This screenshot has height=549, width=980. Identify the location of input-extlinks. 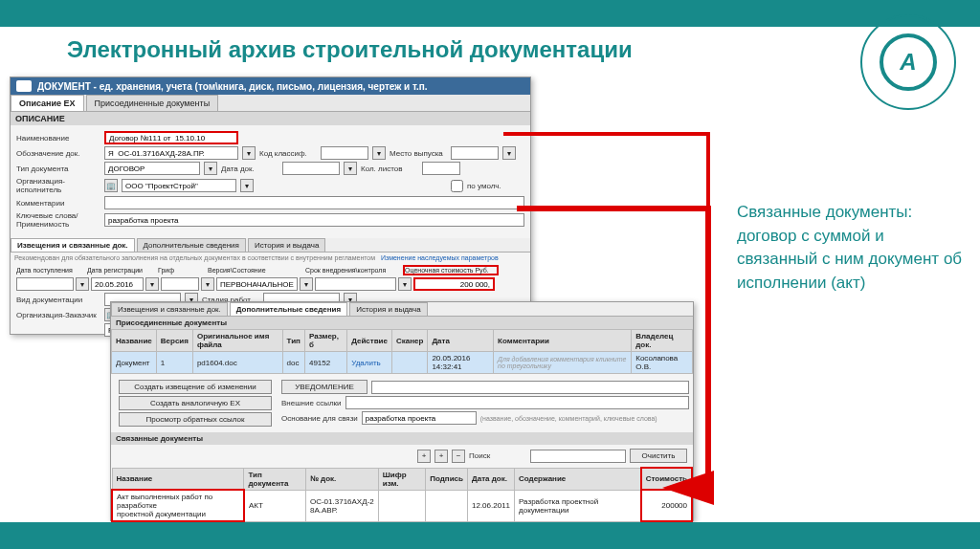
(517, 403).